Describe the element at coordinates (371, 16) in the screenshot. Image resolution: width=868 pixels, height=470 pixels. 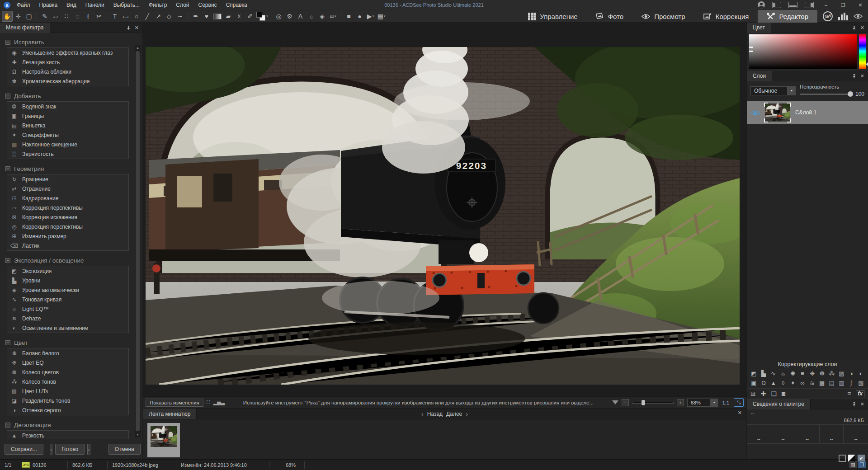
I see `play-icon: ▶▾` at that location.